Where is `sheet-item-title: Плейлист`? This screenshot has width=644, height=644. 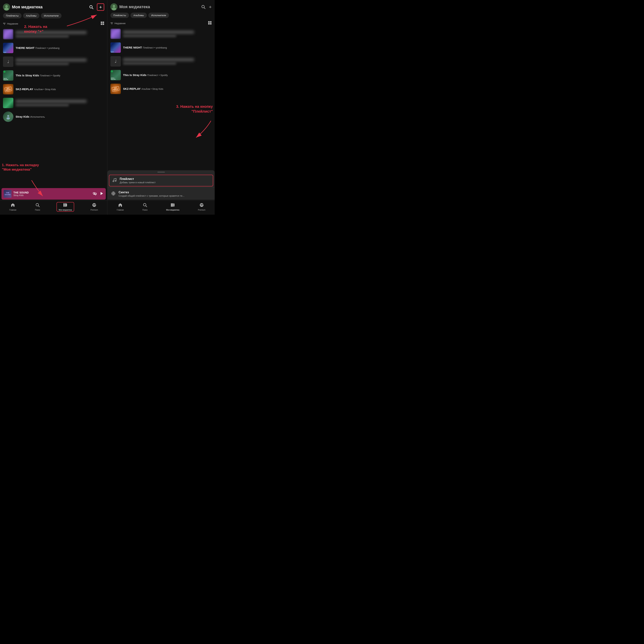
sheet-item-title: Плейлист is located at coordinates (138, 179).